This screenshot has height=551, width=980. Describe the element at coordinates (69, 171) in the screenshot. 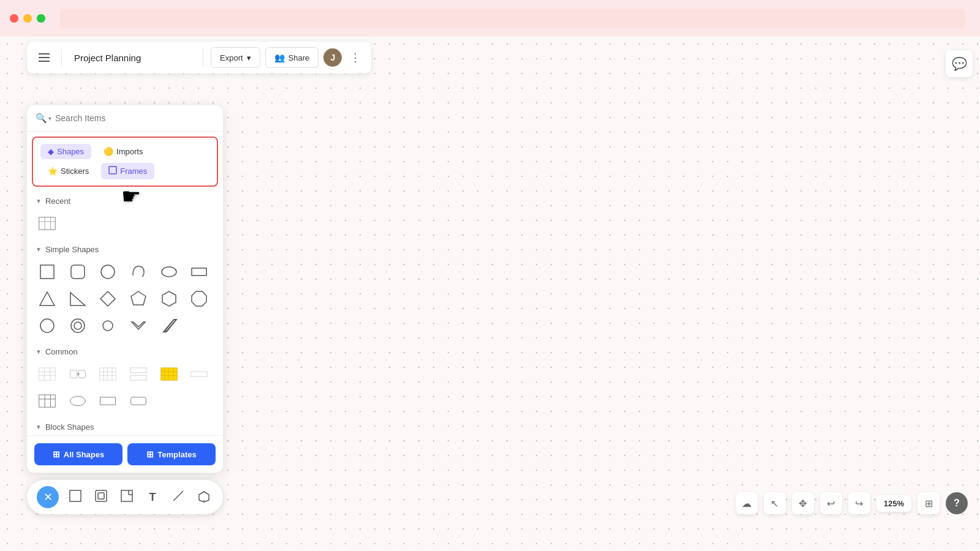

I see `tab-stickers: ⭐ Stickers` at that location.